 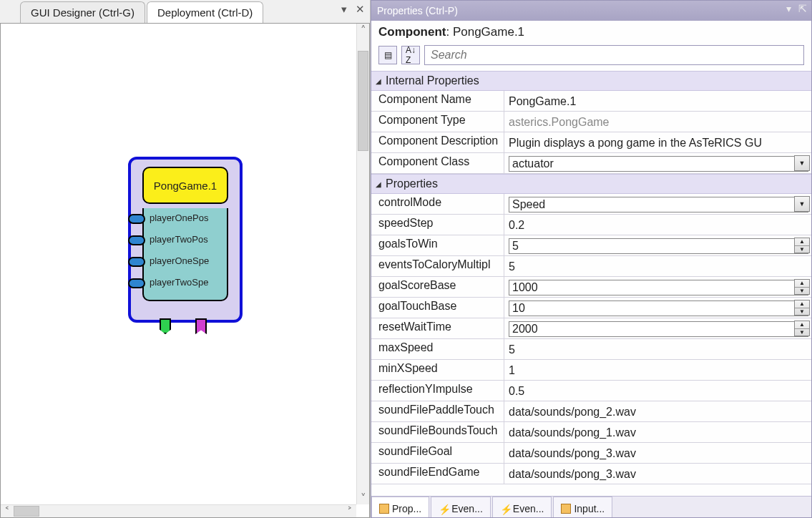 What do you see at coordinates (438, 101) in the screenshot?
I see `property-key: Component Name` at bounding box center [438, 101].